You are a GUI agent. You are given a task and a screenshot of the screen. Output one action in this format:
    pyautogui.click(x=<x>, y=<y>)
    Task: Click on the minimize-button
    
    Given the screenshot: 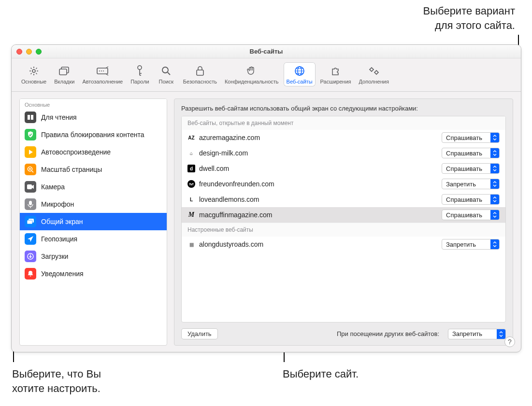 What is the action you would take?
    pyautogui.click(x=29, y=52)
    